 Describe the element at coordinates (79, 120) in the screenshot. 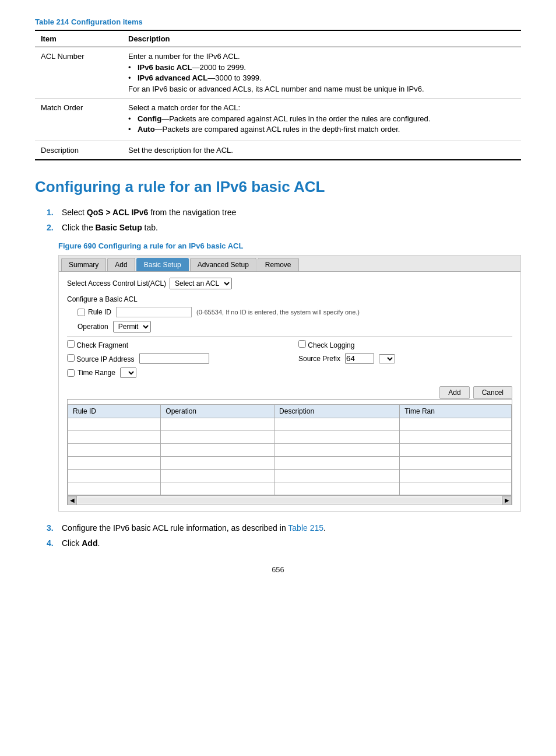

I see `item-label: Match Order` at that location.